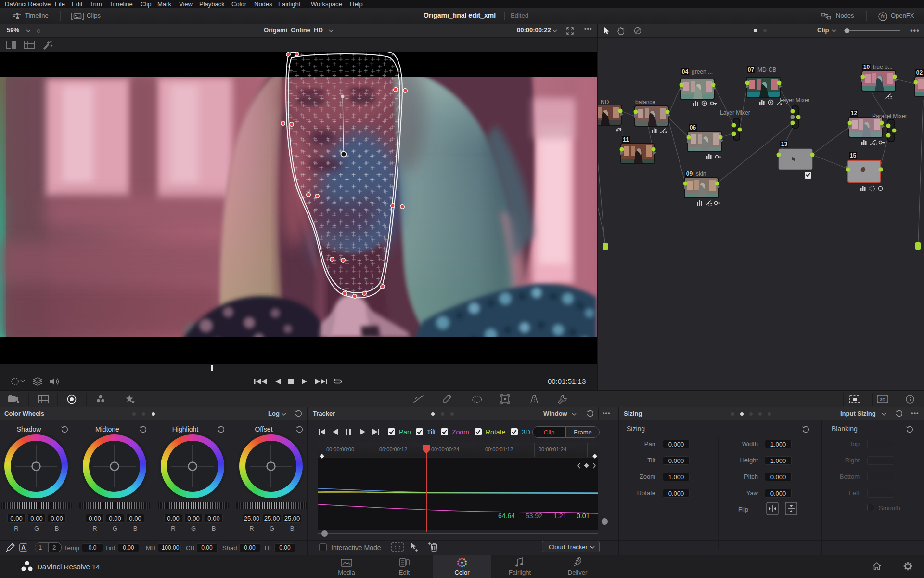 Image resolution: width=924 pixels, height=578 pixels. What do you see at coordinates (784, 144) in the screenshot?
I see `svg-text: 13` at bounding box center [784, 144].